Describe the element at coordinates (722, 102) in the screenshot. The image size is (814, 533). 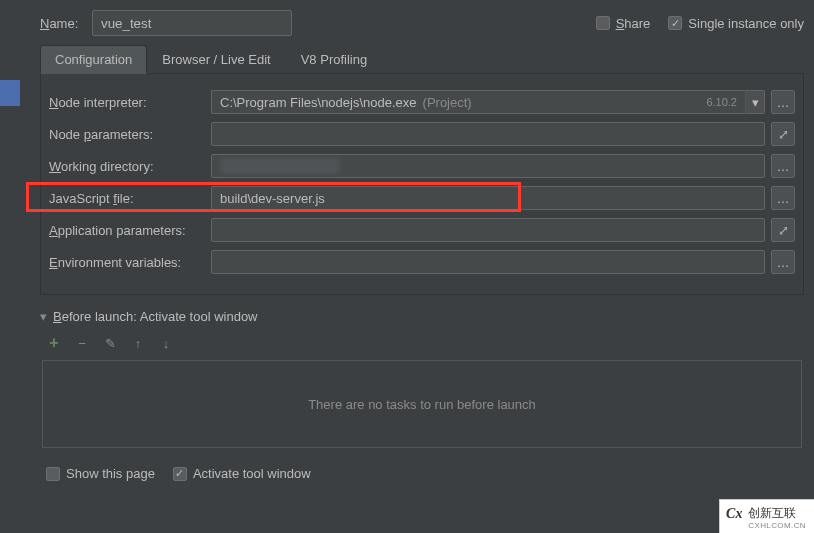
I see `node-interpreter-version: 6.10.2` at that location.